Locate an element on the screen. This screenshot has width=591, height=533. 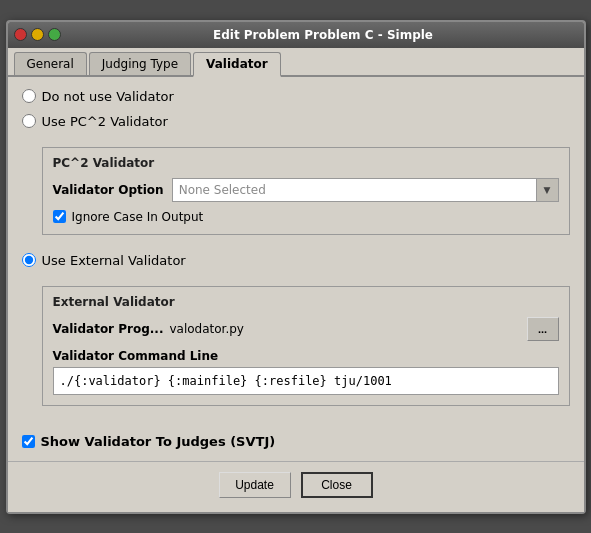
ignore-case-checkbox is located at coordinates (60, 216).